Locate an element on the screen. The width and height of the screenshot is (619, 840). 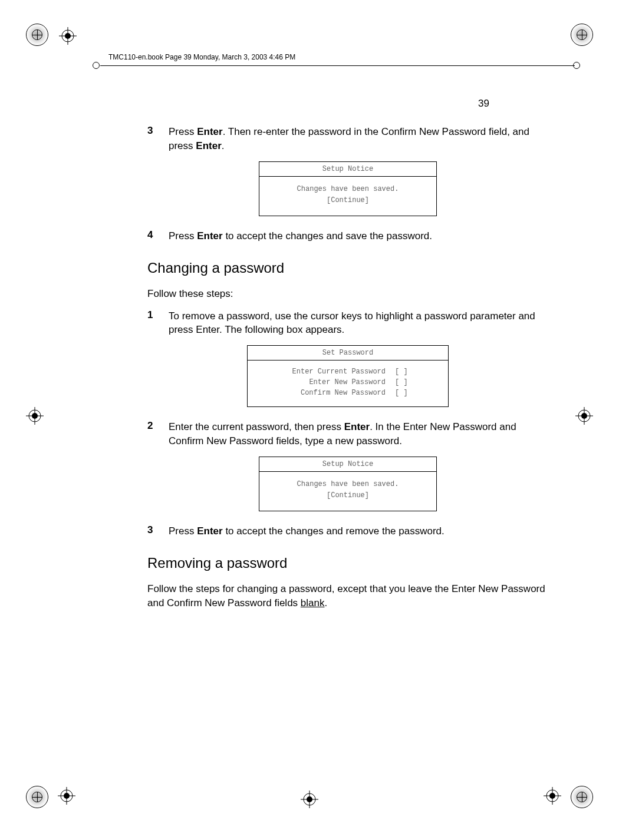
step-number: 2 is located at coordinates (158, 434).